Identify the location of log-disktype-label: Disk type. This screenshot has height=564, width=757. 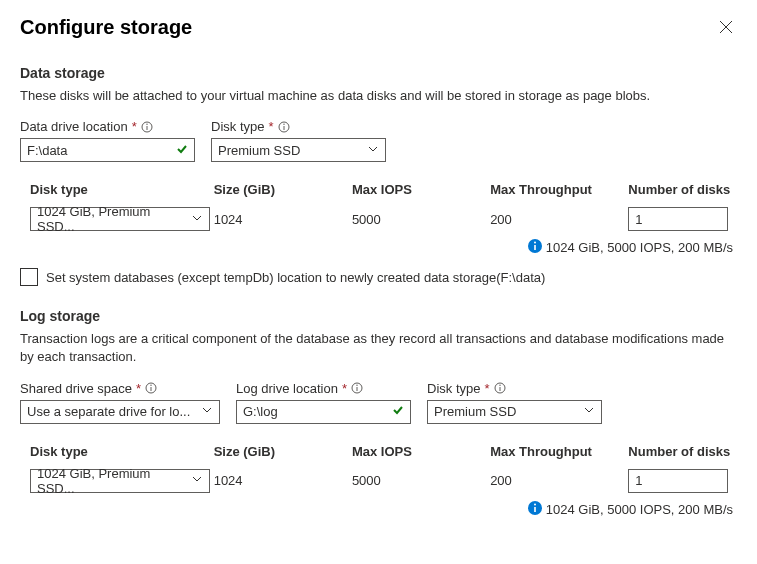
(454, 388).